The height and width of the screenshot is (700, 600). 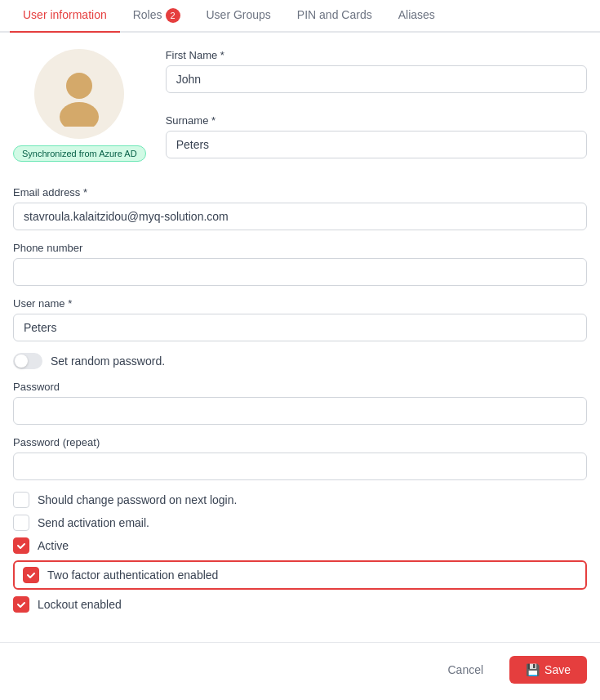 What do you see at coordinates (132, 575) in the screenshot?
I see `checkbox-label-two-factor: Two factor authentication enabled` at bounding box center [132, 575].